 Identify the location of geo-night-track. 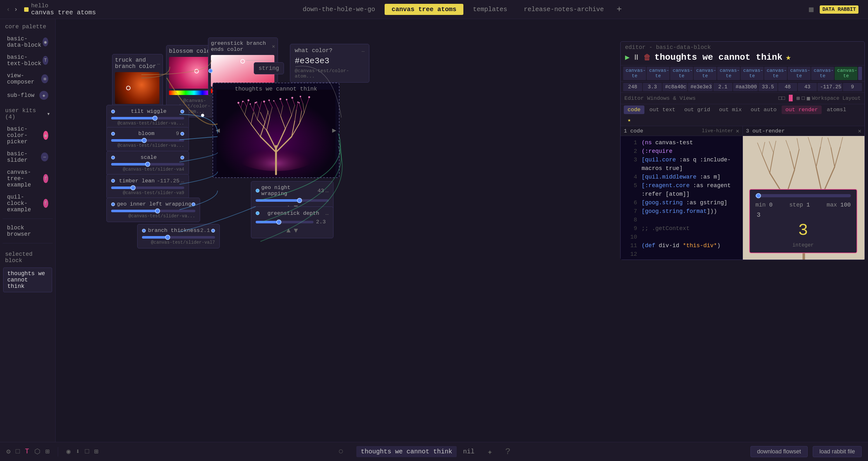
(292, 201).